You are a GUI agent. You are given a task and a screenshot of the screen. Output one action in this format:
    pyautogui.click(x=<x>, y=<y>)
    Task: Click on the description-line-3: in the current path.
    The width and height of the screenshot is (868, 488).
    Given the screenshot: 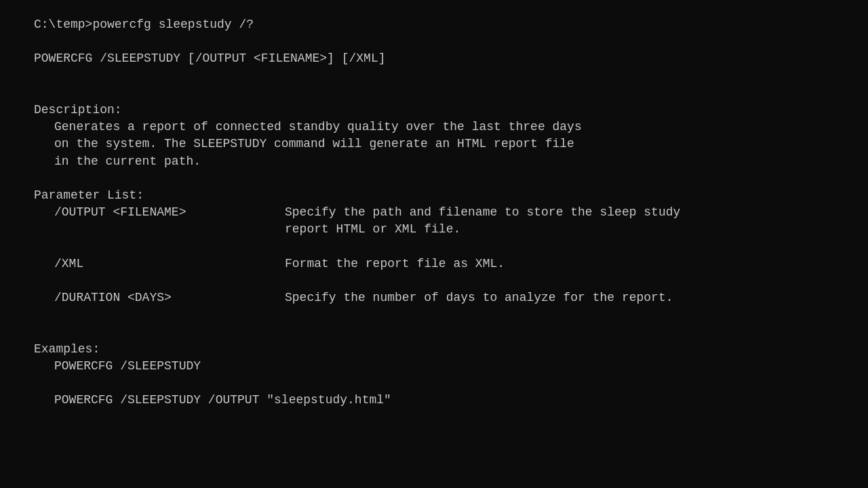 What is the action you would take?
    pyautogui.click(x=434, y=161)
    